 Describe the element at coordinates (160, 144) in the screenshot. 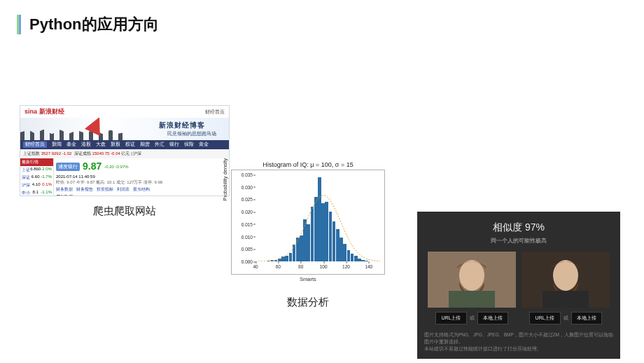

I see `nav-item: 外汇` at that location.